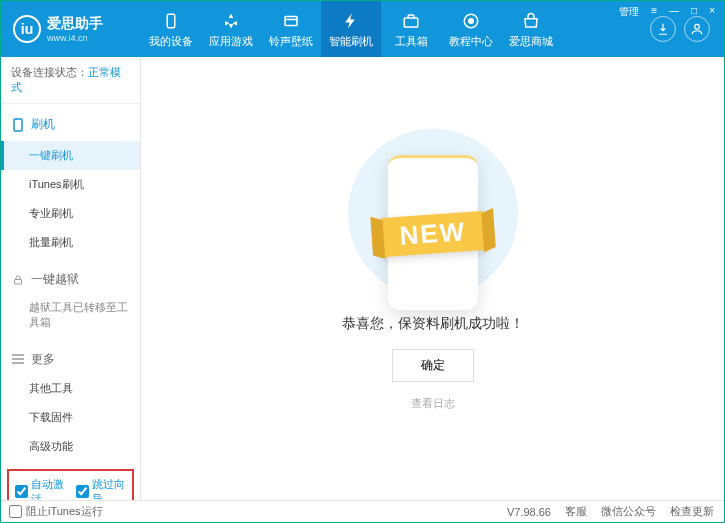 The image size is (725, 523). I want to click on app-url: www.i4.cn, so click(75, 38).